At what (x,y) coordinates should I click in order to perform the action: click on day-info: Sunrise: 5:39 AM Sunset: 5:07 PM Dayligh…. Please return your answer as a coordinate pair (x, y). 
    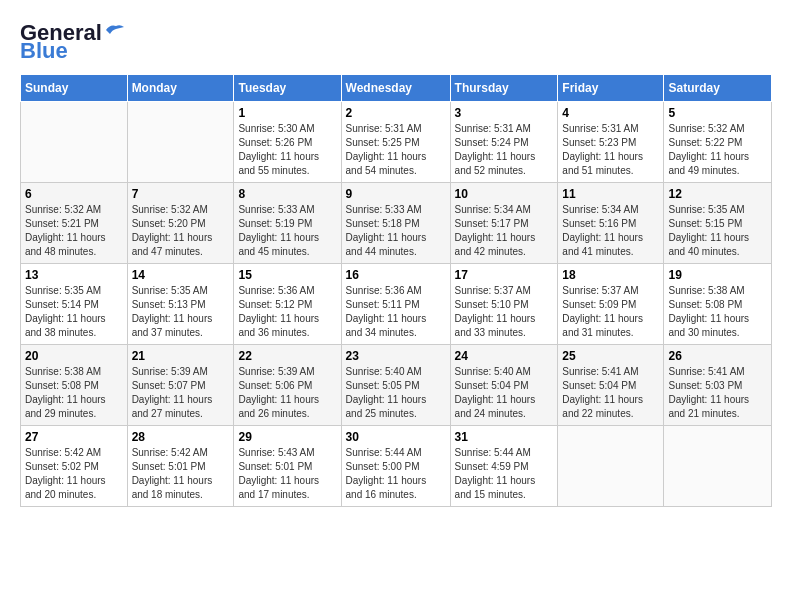
    Looking at the image, I should click on (181, 393).